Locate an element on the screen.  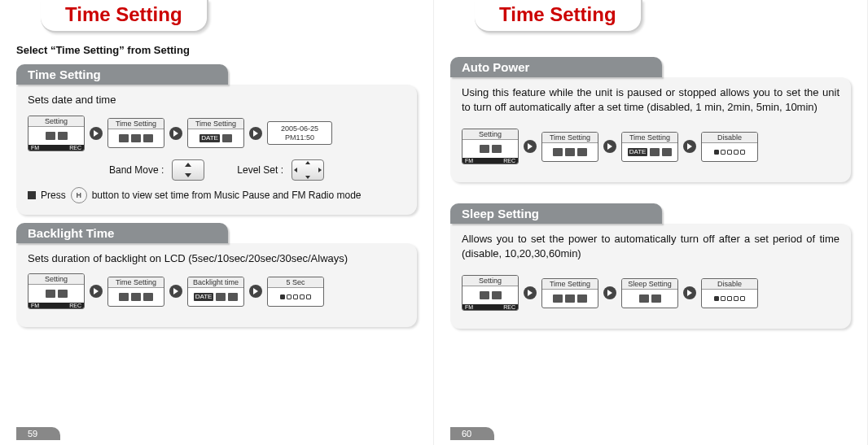
dpad-icon is located at coordinates (308, 170).